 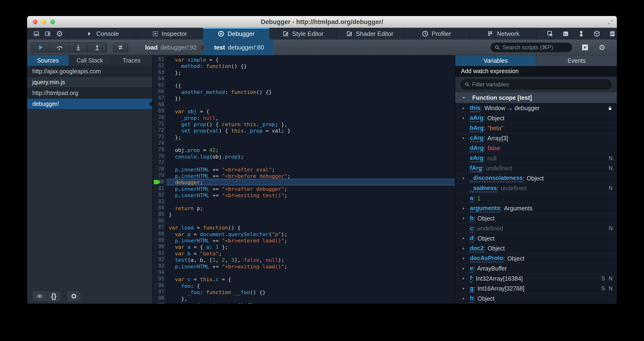 What do you see at coordinates (310, 72) in the screenshot?
I see `code-text: };` at bounding box center [310, 72].